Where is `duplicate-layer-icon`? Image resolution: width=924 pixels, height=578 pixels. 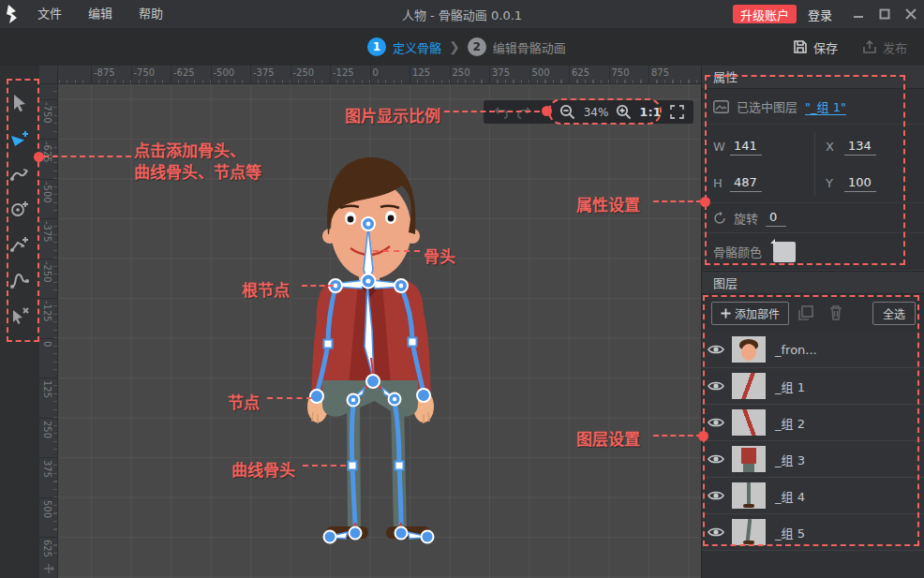 duplicate-layer-icon is located at coordinates (806, 314).